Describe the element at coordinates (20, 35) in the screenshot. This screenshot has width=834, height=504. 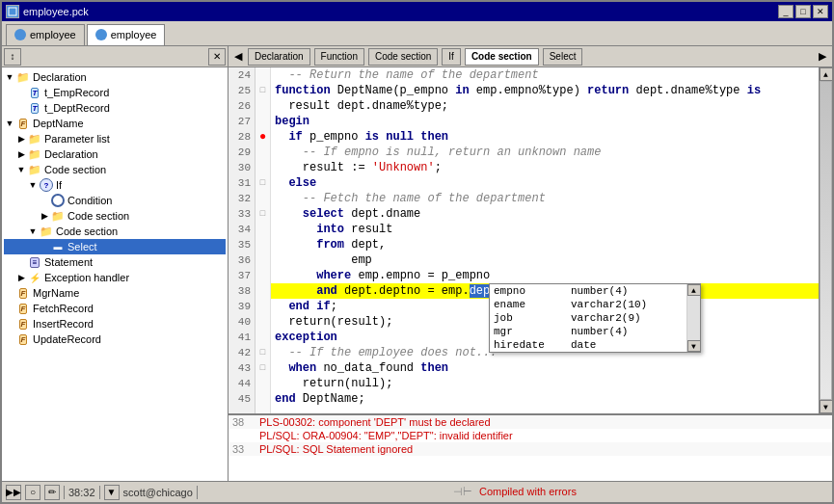
I see `tab-0-icon` at that location.